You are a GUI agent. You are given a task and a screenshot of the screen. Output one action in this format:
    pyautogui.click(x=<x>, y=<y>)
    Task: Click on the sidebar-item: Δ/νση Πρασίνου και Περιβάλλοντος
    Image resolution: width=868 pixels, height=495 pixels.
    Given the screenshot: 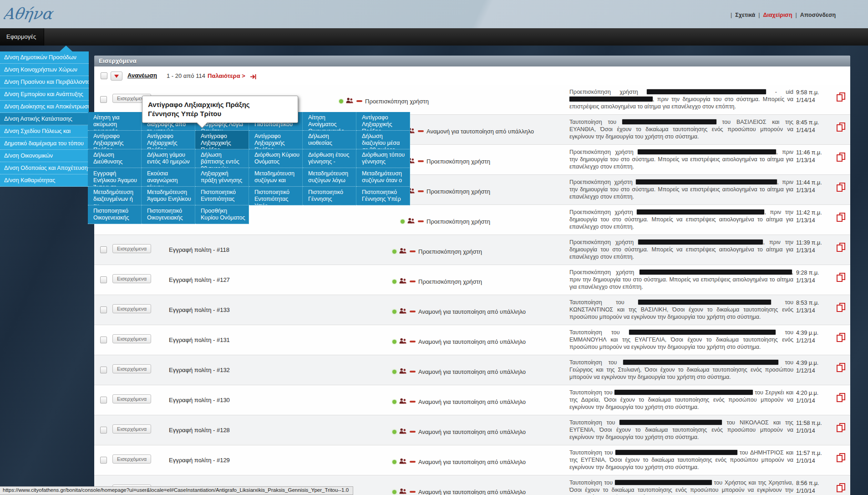 What is the action you would take?
    pyautogui.click(x=45, y=82)
    